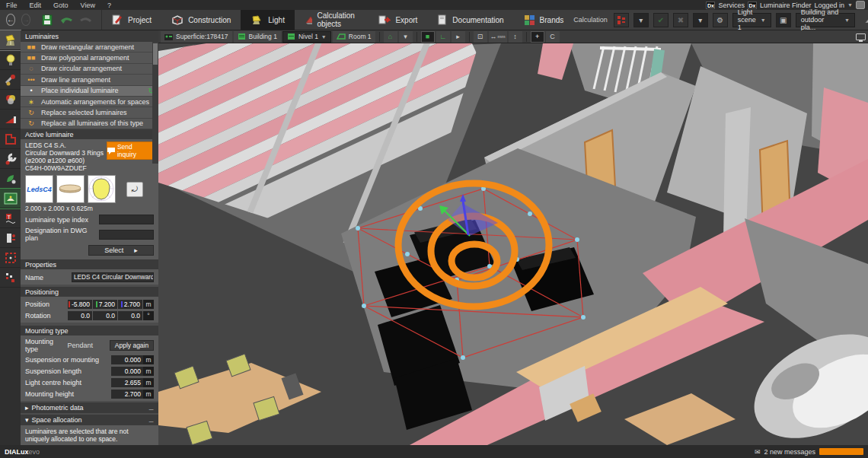 The height and width of the screenshot is (458, 868). Describe the element at coordinates (11, 159) in the screenshot. I see `maintenance-icon` at that location.